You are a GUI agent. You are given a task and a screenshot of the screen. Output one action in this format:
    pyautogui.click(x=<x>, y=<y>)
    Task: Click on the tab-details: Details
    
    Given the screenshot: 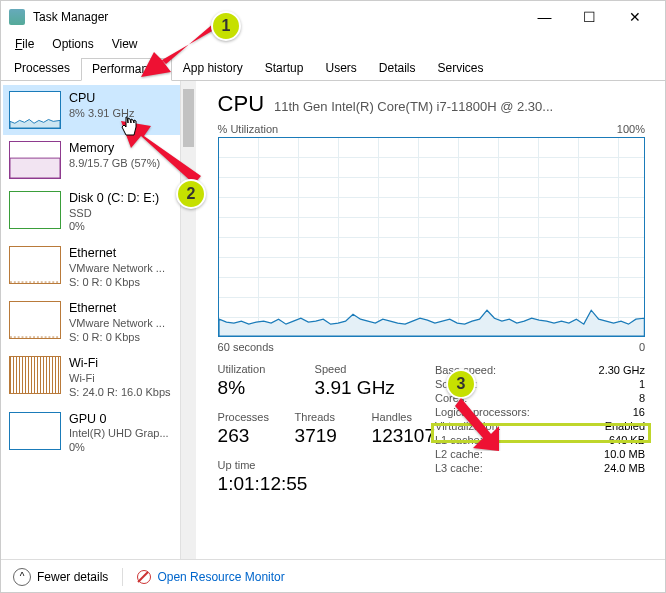 What is the action you would take?
    pyautogui.click(x=398, y=68)
    